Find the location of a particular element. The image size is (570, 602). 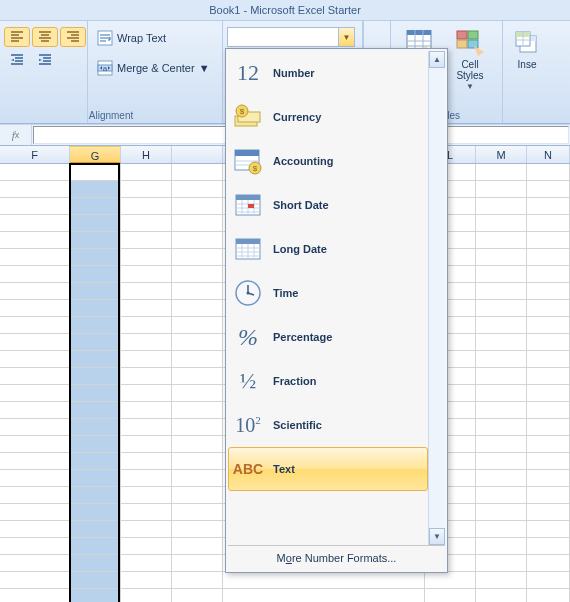

column-header: F is located at coordinates (35, 154).